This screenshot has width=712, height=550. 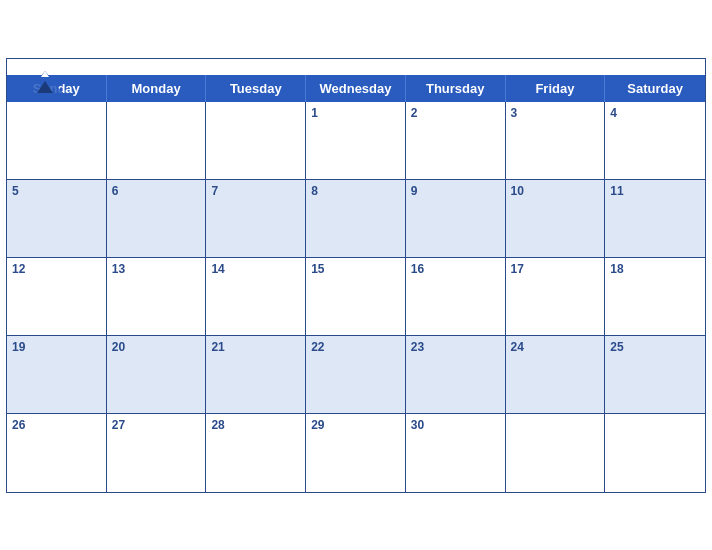 I want to click on cell-day-number: 28, so click(x=256, y=425).